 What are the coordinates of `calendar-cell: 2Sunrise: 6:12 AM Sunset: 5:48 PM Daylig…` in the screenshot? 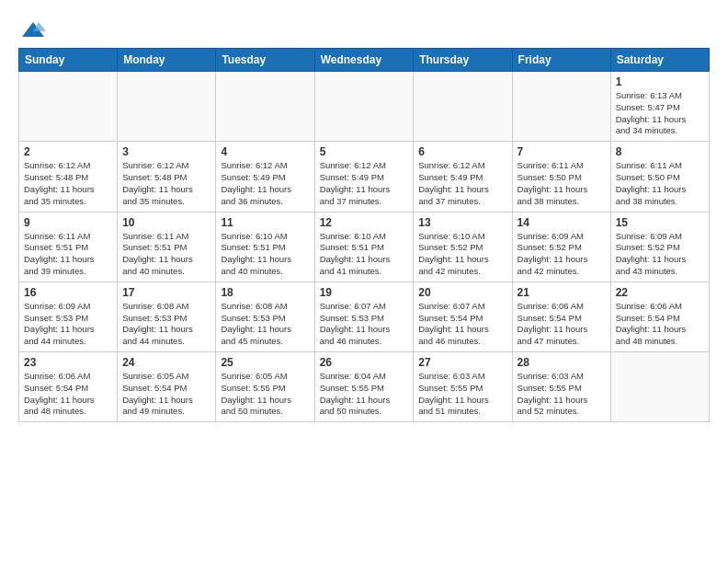 It's located at (68, 177).